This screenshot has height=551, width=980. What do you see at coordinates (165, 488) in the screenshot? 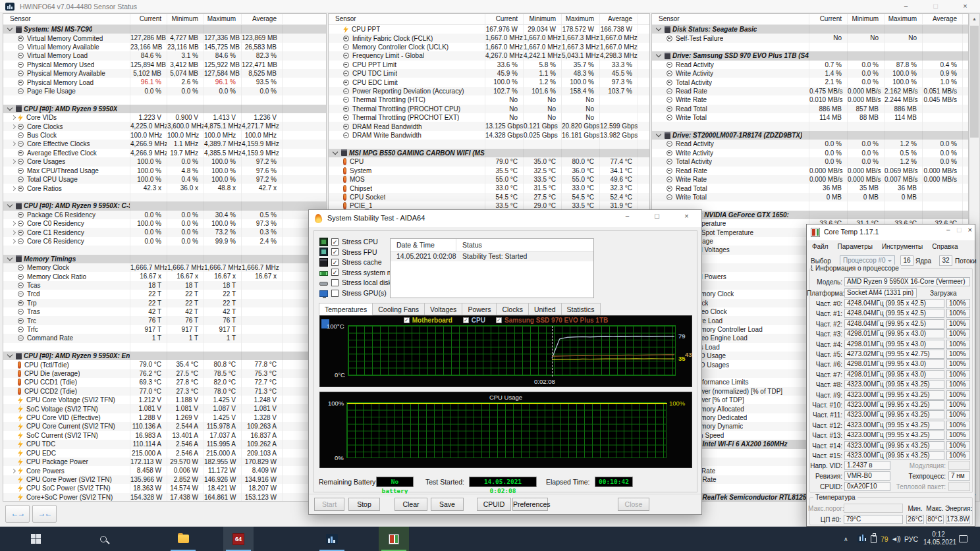
I see `sensor-row: CPU SoC Power (SVI2 TFN)18.363 W14.574 W…` at bounding box center [165, 488].